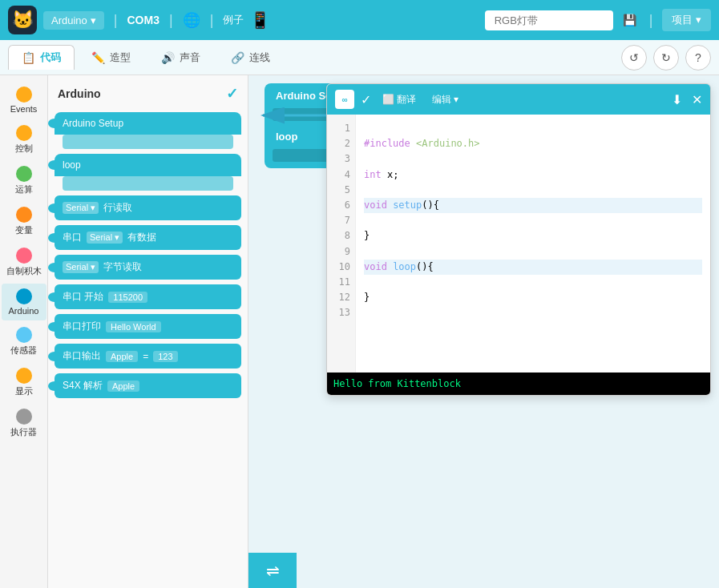  I want to click on device-icon: 📱, so click(260, 20).